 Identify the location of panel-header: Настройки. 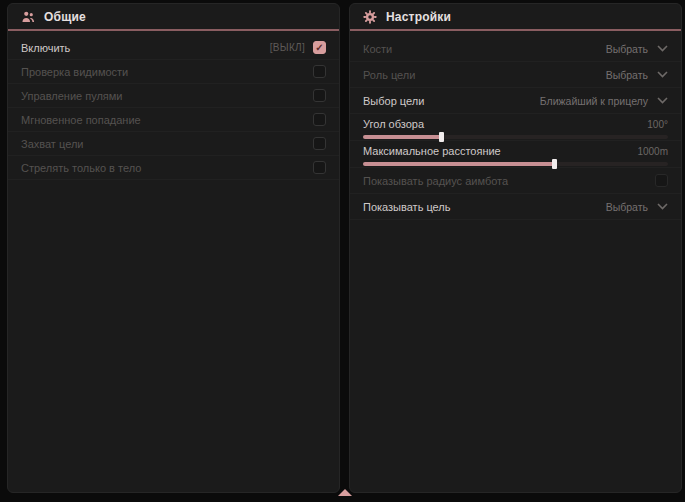
(516, 18).